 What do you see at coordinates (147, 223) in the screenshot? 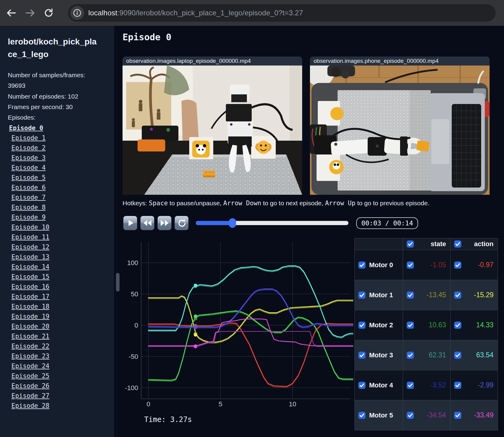
I see `rewind-icon` at bounding box center [147, 223].